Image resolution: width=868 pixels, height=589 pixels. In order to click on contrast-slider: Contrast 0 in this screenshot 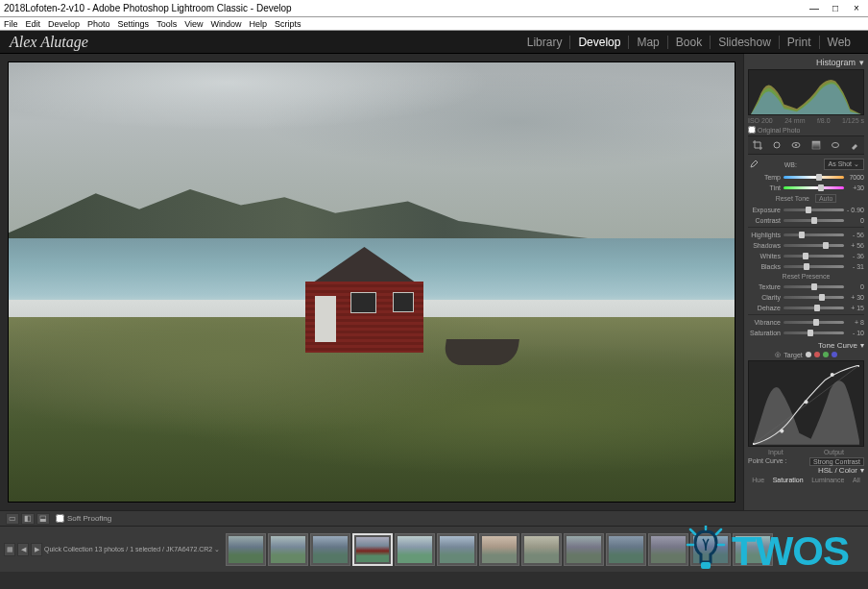, I will do `click(807, 220)`.